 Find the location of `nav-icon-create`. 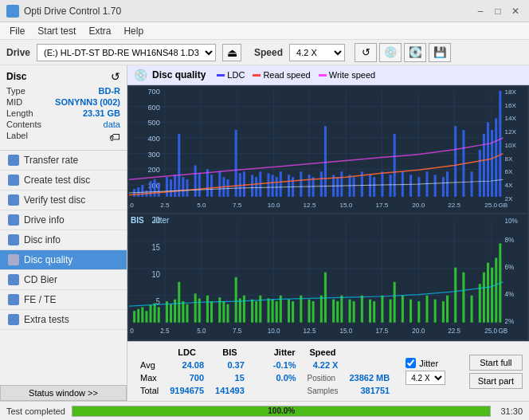

nav-icon-create is located at coordinates (14, 180).